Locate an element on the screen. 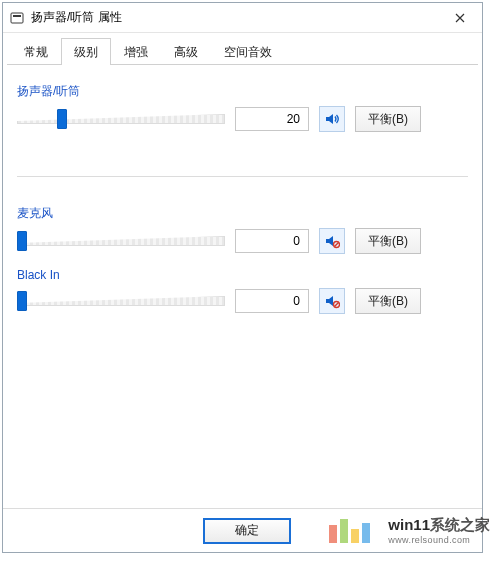  input-1-balance-button: 平衡(B) is located at coordinates (388, 301).